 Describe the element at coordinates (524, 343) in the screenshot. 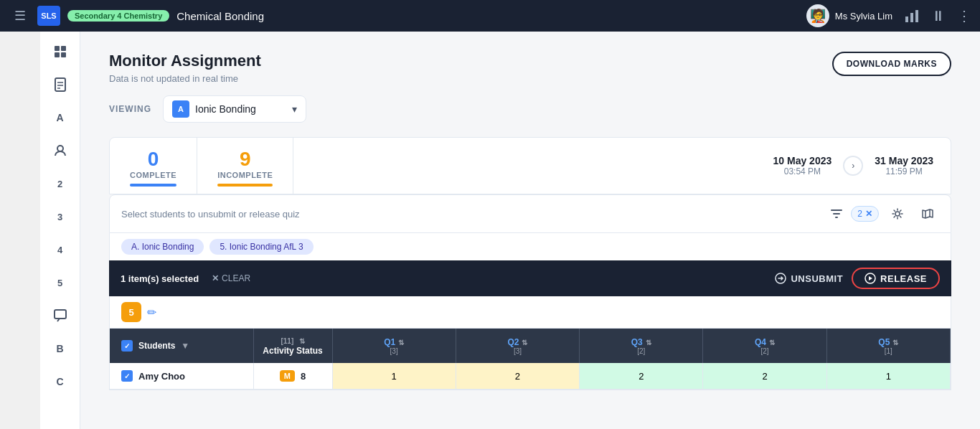

I see `q2-sort-icon: ⇅` at that location.